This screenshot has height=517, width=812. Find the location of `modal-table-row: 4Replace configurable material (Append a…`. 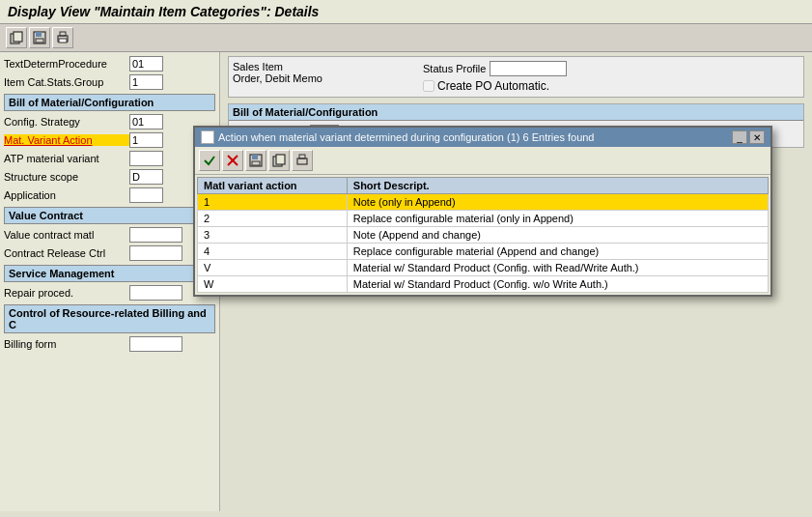

modal-table-row: 4Replace configurable material (Append a… is located at coordinates (483, 251).